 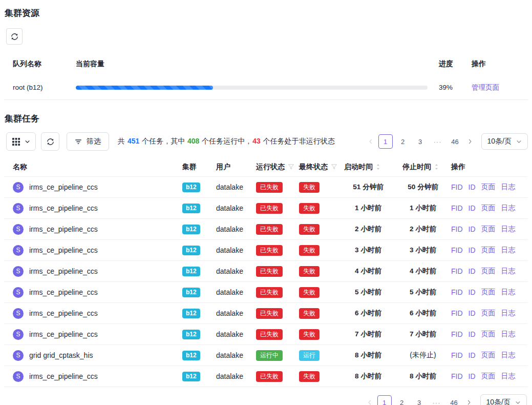 I want to click on column-header-7: 操作, so click(x=488, y=167).